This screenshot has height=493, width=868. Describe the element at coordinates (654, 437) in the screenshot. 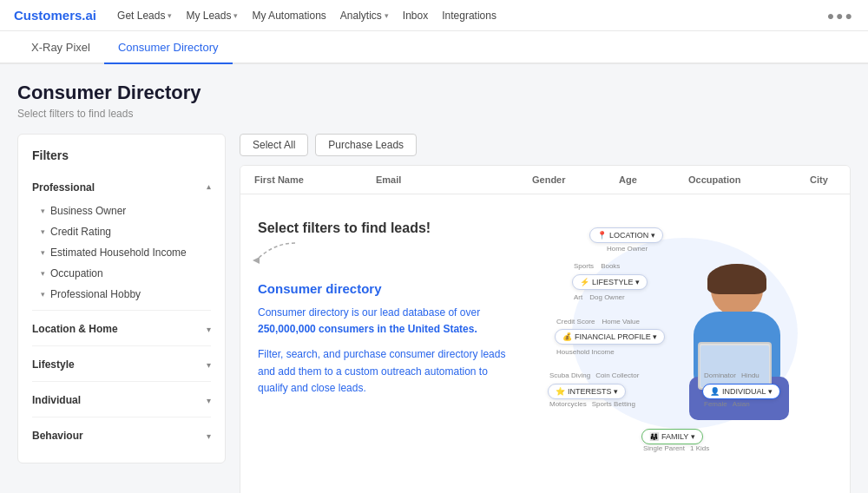

I see `family-icon: 👨‍👩‍👧` at that location.